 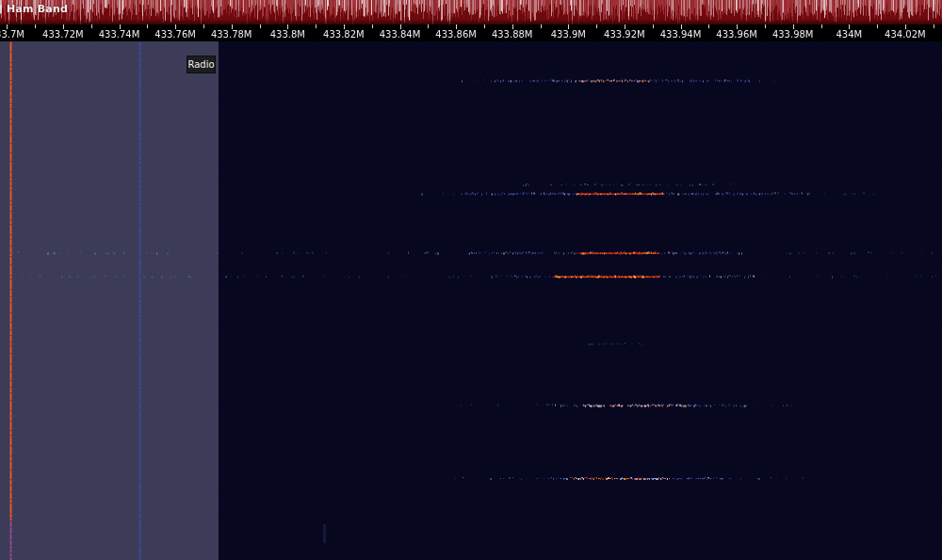 I want to click on freq-tick-label: 433.84M, so click(x=400, y=34).